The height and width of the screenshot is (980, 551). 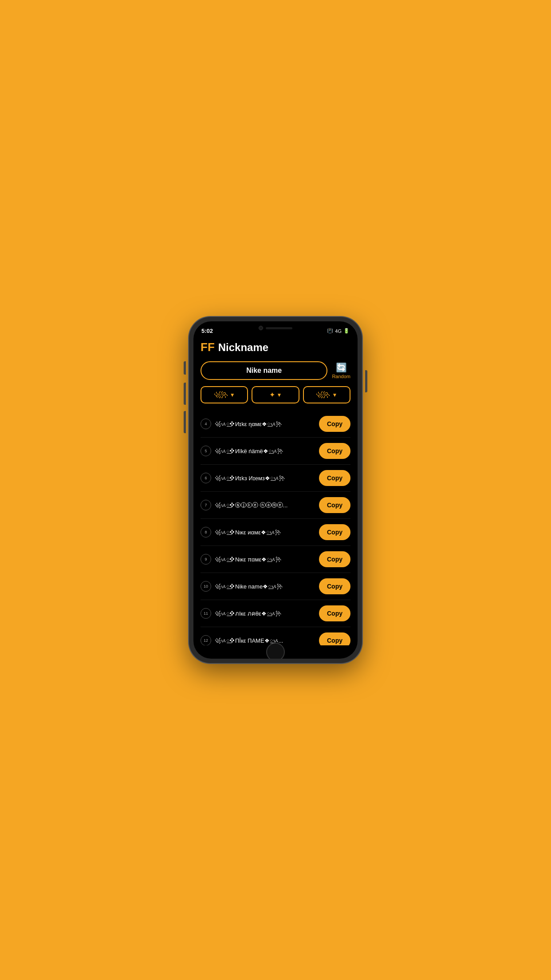 What do you see at coordinates (276, 613) in the screenshot?
I see `list-item: 11 ꧁ᝰ꯭❖ภIкε ภคθε❖꯭ᝰ꧂ Copy` at bounding box center [276, 613].